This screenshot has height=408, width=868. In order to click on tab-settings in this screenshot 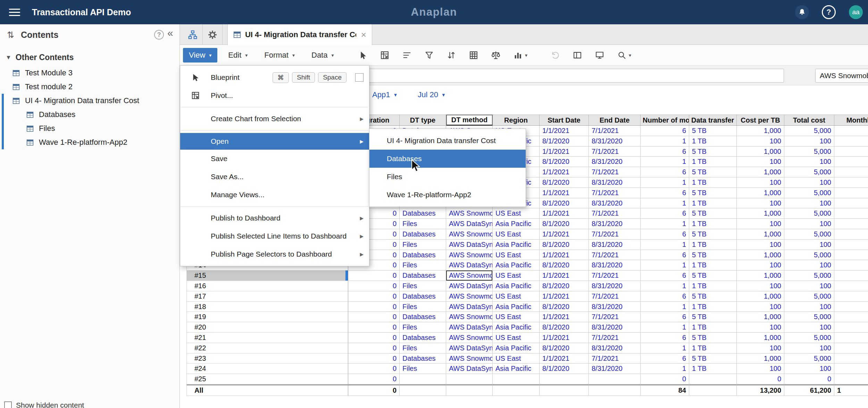, I will do `click(212, 35)`.